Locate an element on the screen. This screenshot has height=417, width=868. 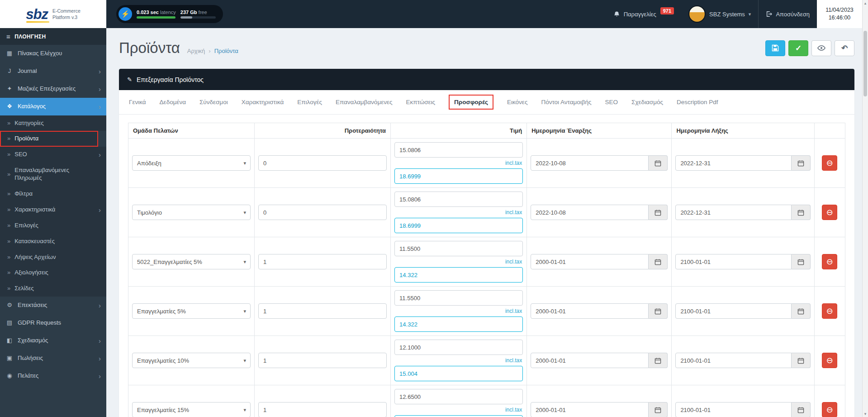
sidebar-item-manufacturers: » Κατασκευαστές is located at coordinates (53, 242).